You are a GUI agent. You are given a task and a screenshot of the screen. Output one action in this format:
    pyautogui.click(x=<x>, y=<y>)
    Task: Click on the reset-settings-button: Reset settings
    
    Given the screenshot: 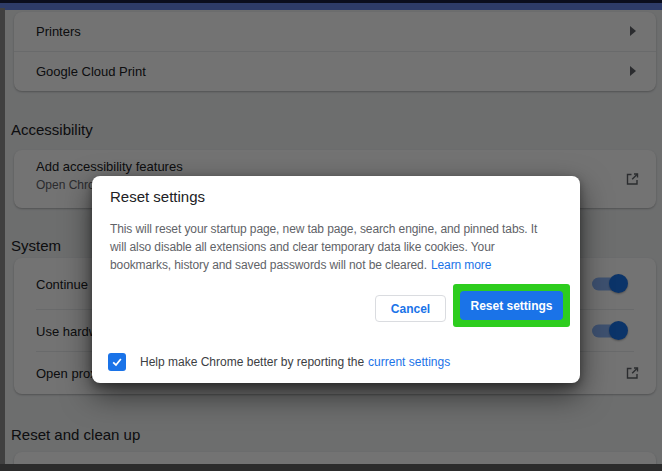 What is the action you would take?
    pyautogui.click(x=512, y=306)
    